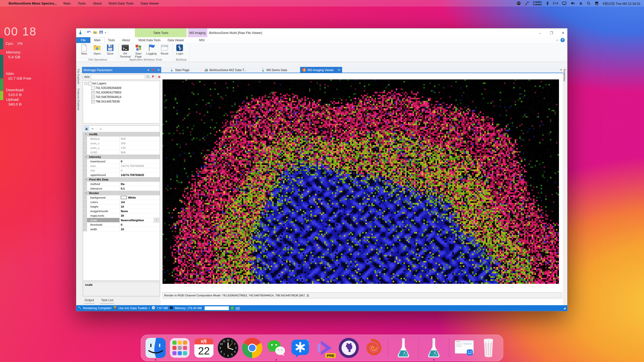 The width and height of the screenshot is (644, 362). What do you see at coordinates (563, 33) in the screenshot?
I see `close-button: ✕` at bounding box center [563, 33].